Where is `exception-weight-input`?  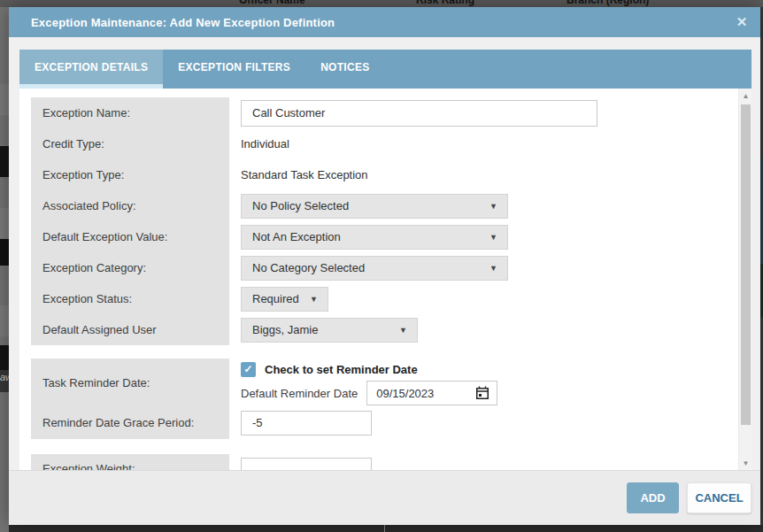 exception-weight-input is located at coordinates (306, 464).